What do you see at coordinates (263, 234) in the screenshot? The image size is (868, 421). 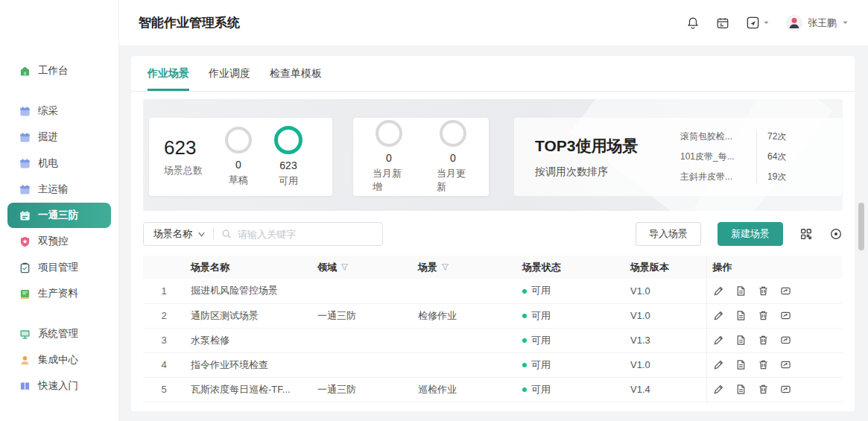 I see `search-combo: 场景名称` at bounding box center [263, 234].